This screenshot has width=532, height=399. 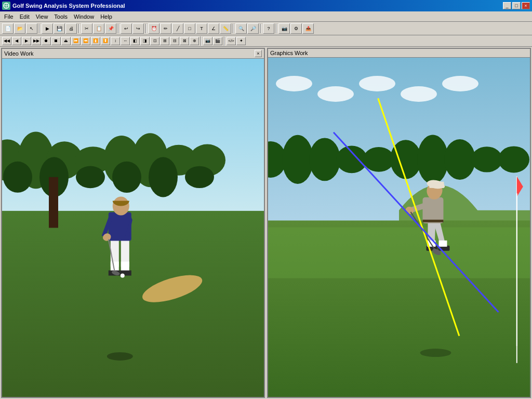 What do you see at coordinates (133, 54) in the screenshot?
I see `video-work-title-bar: Video Work ×` at bounding box center [133, 54].